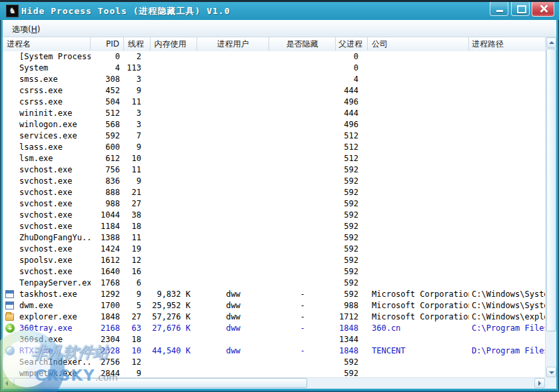 The width and height of the screenshot is (559, 392). What do you see at coordinates (274, 216) in the screenshot?
I see `table-row: svchost.exe104438592` at bounding box center [274, 216].